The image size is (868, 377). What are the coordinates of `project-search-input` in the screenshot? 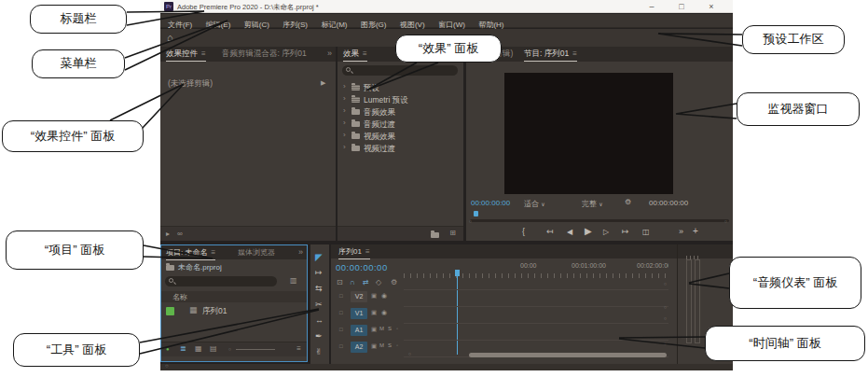 It's located at (221, 282).